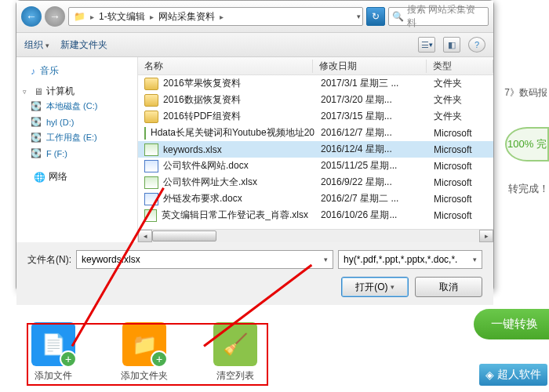 The image size is (549, 392). Describe the element at coordinates (315, 182) in the screenshot. I see `file-row: 公司软件网址大全.xlsx2016/9/22 星期...Microsoft` at that location.